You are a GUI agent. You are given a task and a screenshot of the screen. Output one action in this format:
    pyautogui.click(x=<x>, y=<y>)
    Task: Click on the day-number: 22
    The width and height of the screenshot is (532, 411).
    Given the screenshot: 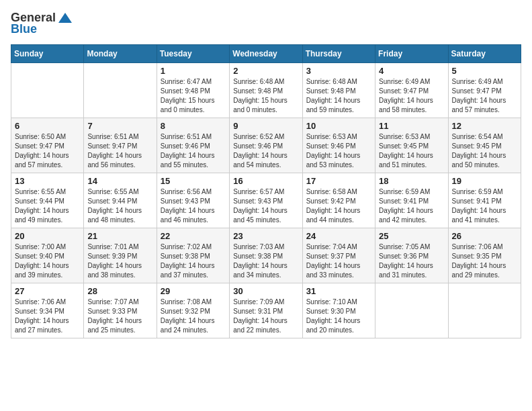 What is the action you would take?
    pyautogui.click(x=193, y=236)
    